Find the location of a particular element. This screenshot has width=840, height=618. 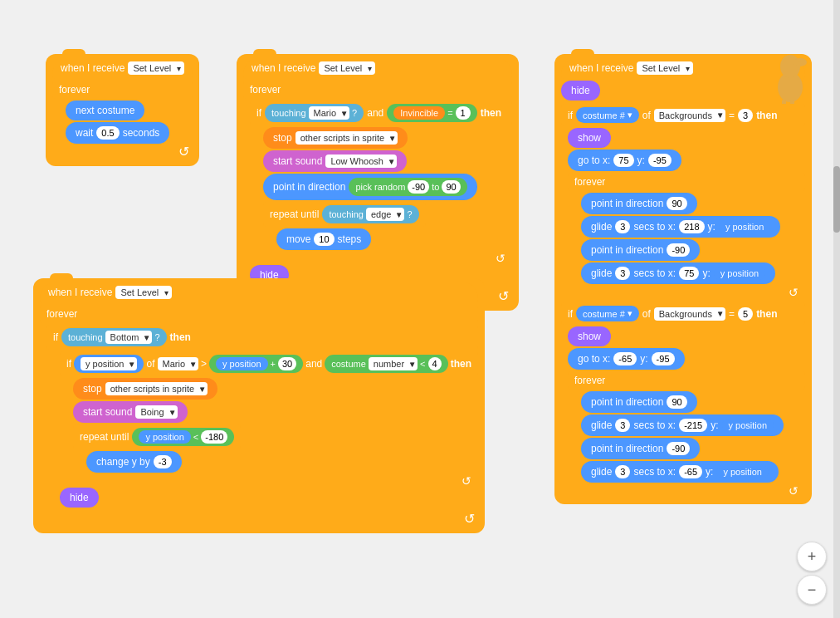

costume-value: 4 is located at coordinates (435, 364).